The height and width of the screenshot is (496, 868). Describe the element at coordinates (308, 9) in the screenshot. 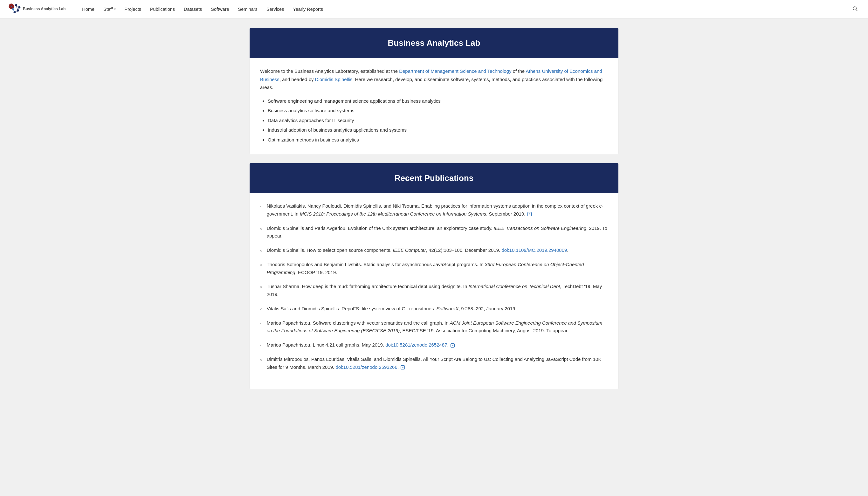

I see `nav-yearly-reports: Yearly Reports` at that location.